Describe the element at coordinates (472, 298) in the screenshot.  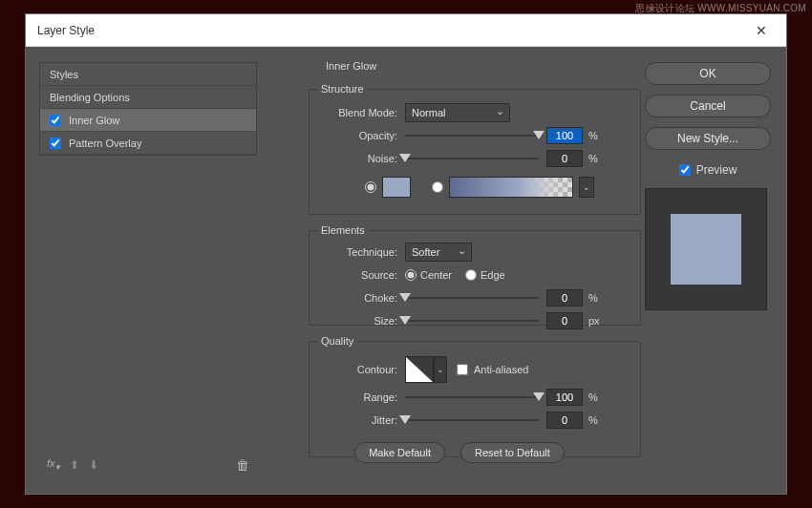
I see `choke-slider` at that location.